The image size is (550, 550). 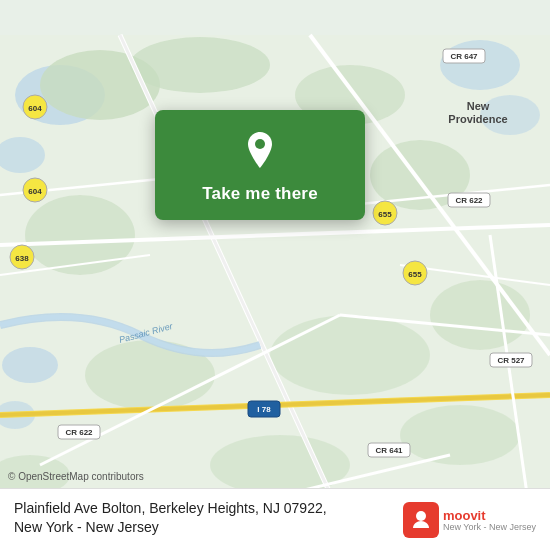 I want to click on address-block: Plainfield Ave Bolton, Berkeley Heights,…, so click(x=208, y=518).